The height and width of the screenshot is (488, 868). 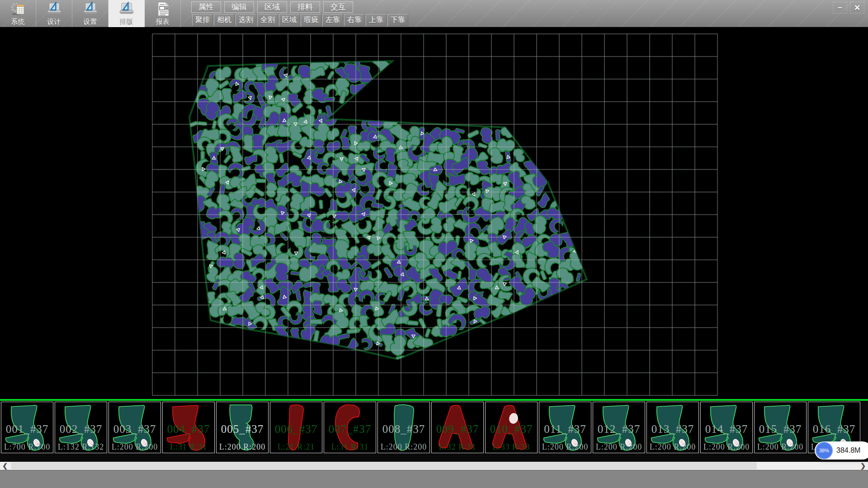 What do you see at coordinates (18, 22) in the screenshot?
I see `toolbar-item-label: 系统` at bounding box center [18, 22].